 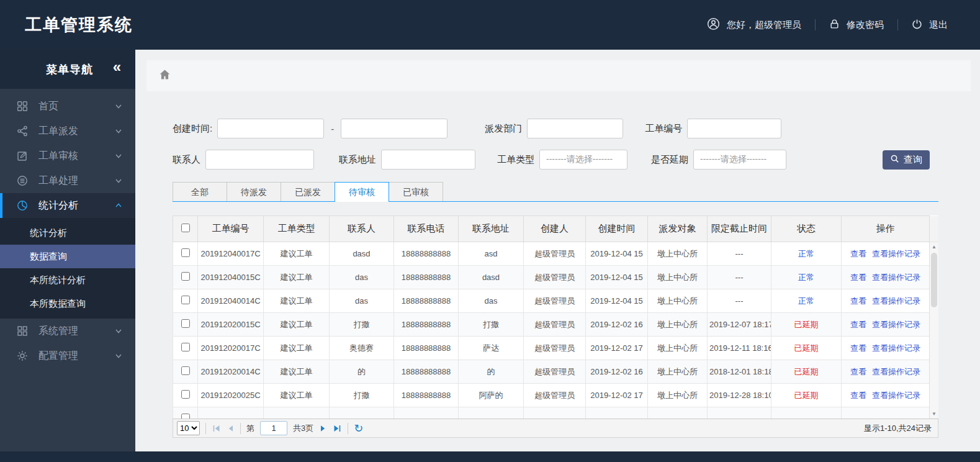 What do you see at coordinates (186, 414) in the screenshot?
I see `row-checkbox-cell` at bounding box center [186, 414].